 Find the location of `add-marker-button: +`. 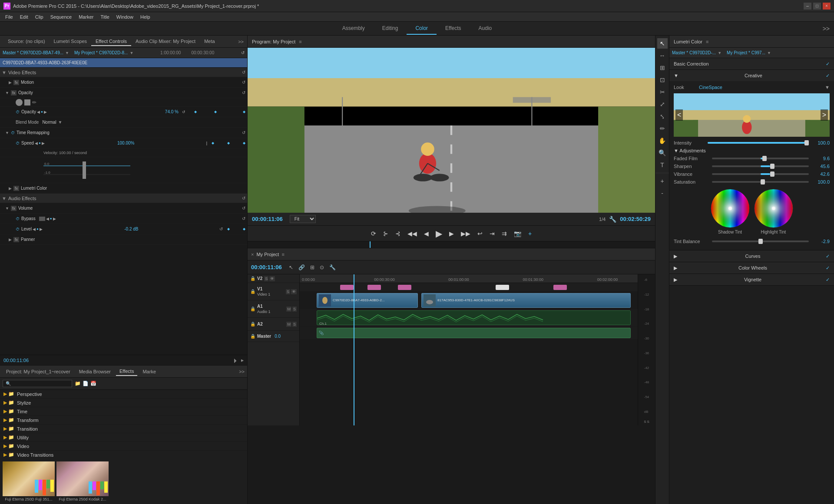

add-marker-button: + is located at coordinates (530, 234).